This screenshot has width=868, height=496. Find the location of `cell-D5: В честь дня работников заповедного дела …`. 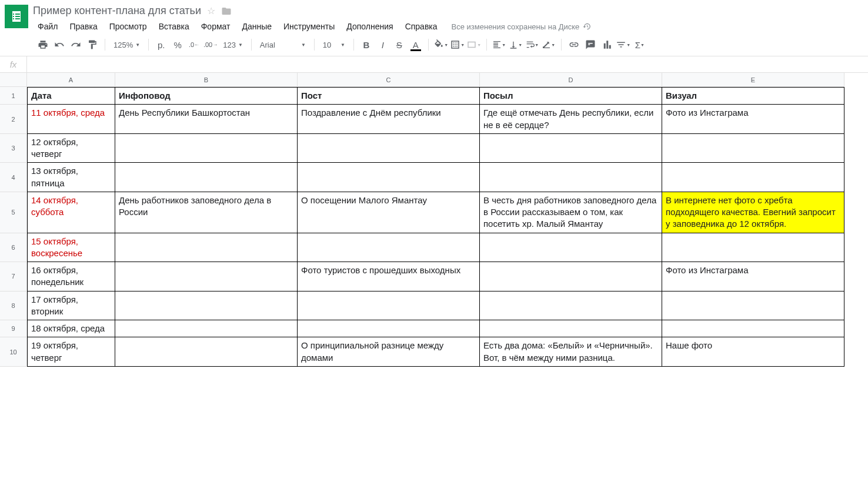

cell-D5: В честь дня работников заповедного дела … is located at coordinates (571, 213).